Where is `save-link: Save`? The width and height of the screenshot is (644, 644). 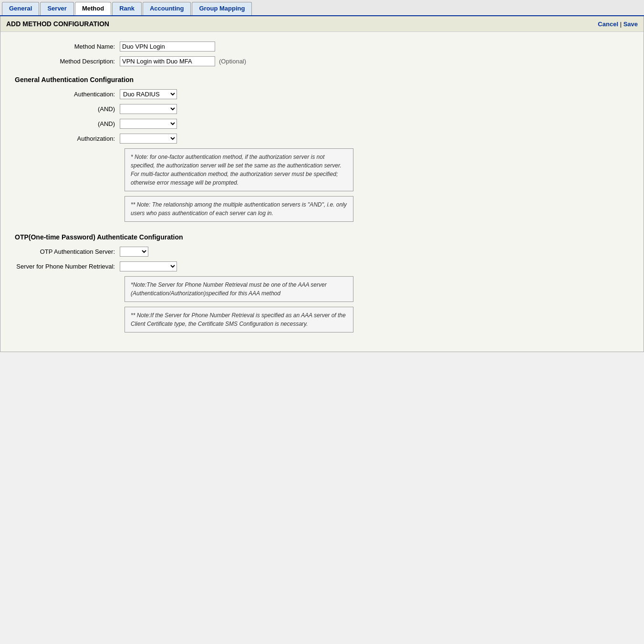 save-link: Save is located at coordinates (631, 24).